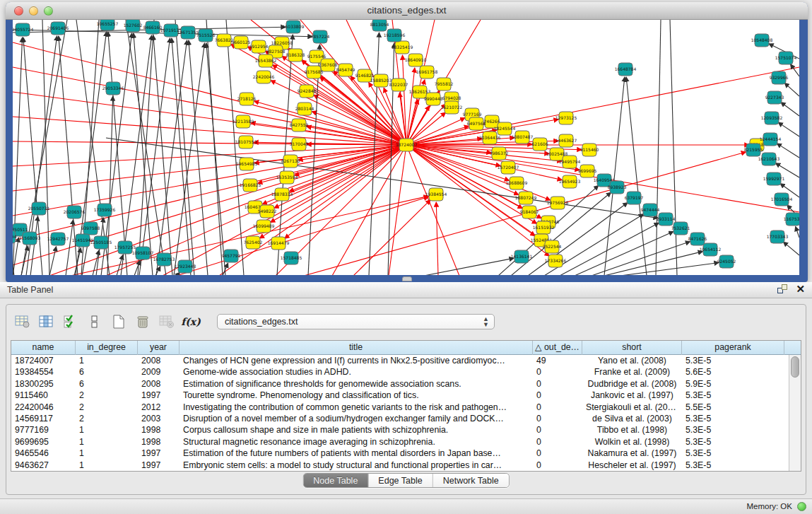  Describe the element at coordinates (558, 203) in the screenshot. I see `network-node: 19756928` at that location.